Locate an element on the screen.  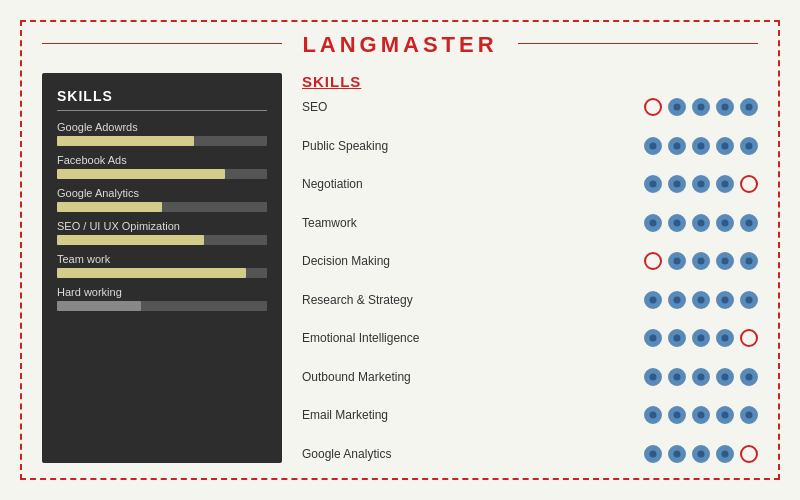
left-skill-item: Team work is located at coordinates (162, 266).